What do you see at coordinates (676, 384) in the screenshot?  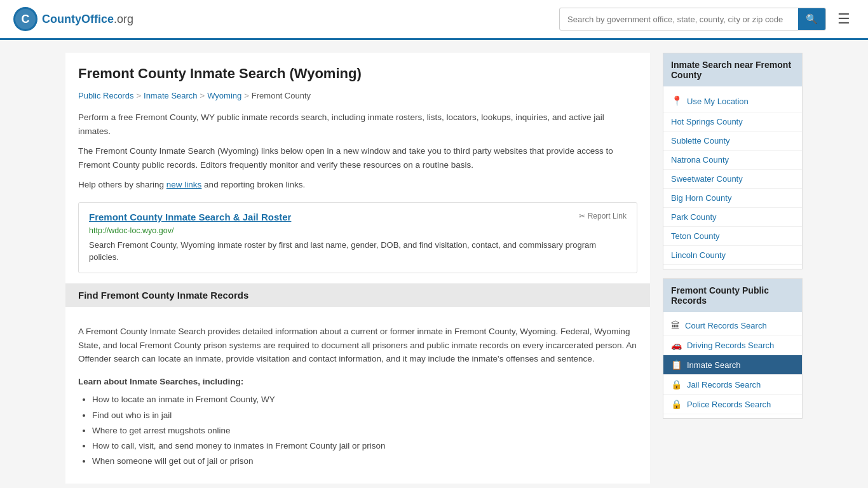 I see `lock-icon: 🔒` at bounding box center [676, 384].